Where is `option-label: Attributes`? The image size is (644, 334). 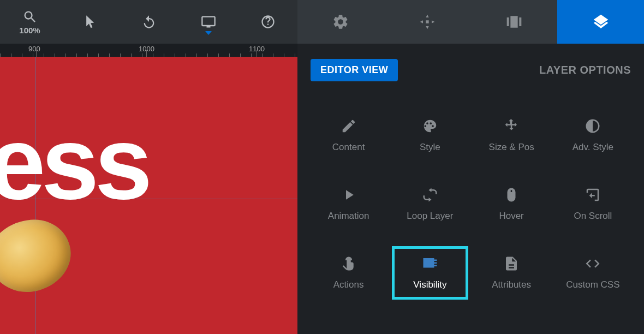
option-label: Attributes is located at coordinates (511, 285).